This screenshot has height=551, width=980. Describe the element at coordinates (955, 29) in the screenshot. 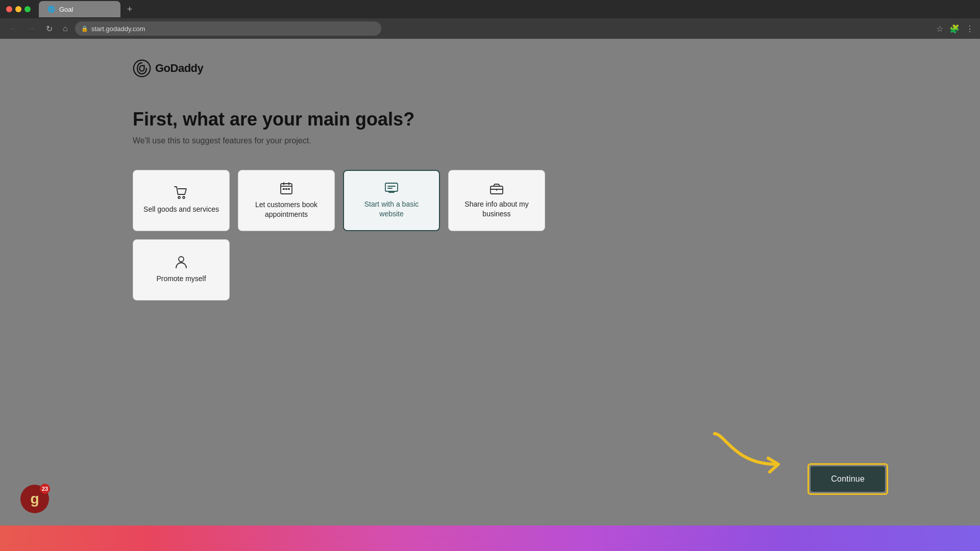

I see `browser-toolbar-right: ☆ 🧩 ⋮` at that location.